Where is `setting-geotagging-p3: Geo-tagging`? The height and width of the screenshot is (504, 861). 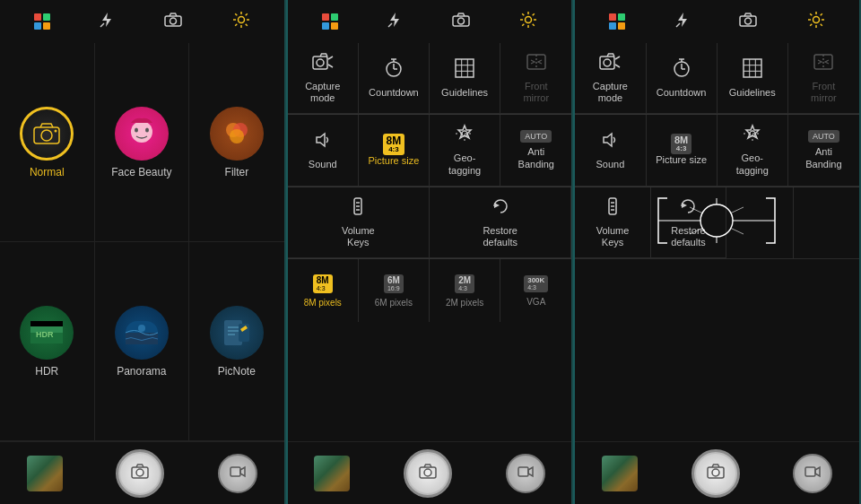 setting-geotagging-p3: Geo-tagging is located at coordinates (753, 151).